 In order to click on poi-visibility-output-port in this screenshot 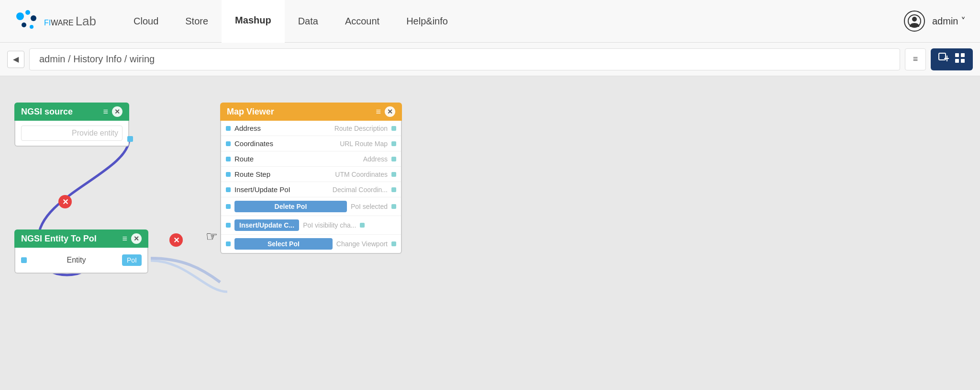, I will do `click(362, 225)`.